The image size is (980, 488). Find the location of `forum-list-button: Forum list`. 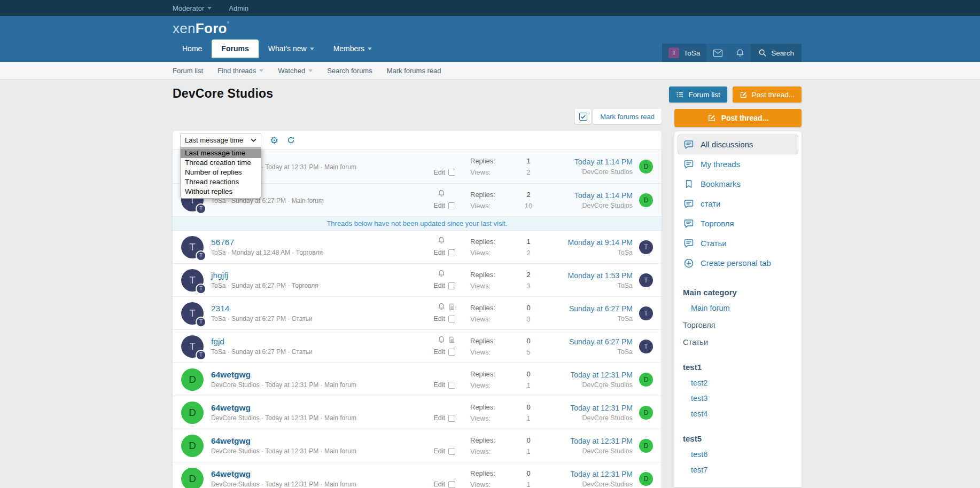

forum-list-button: Forum list is located at coordinates (698, 95).